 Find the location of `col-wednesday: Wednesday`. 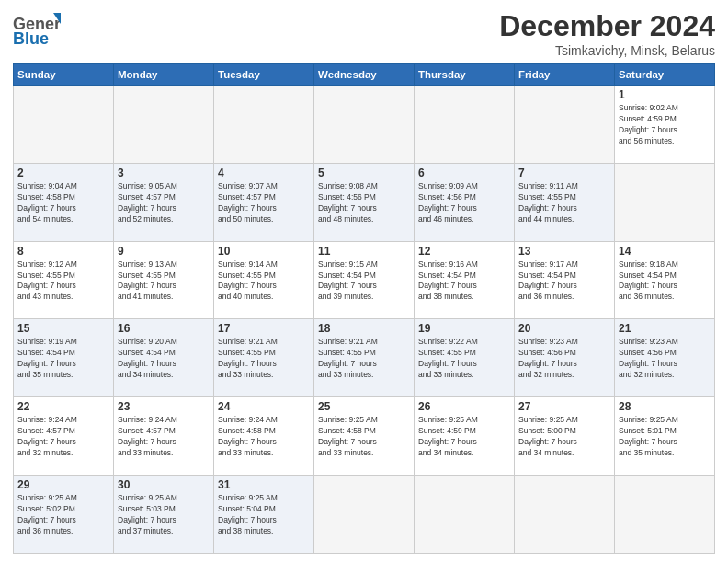

col-wednesday: Wednesday is located at coordinates (364, 75).